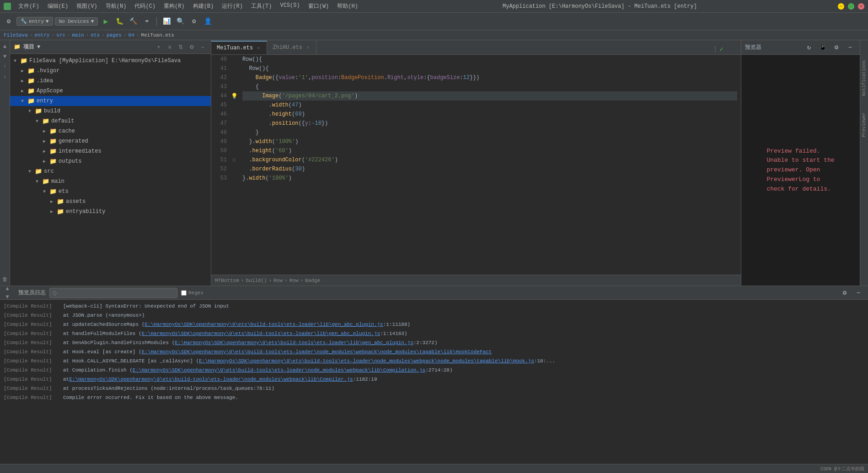 The width and height of the screenshot is (868, 473). I want to click on bc-pages: pages, so click(114, 35).